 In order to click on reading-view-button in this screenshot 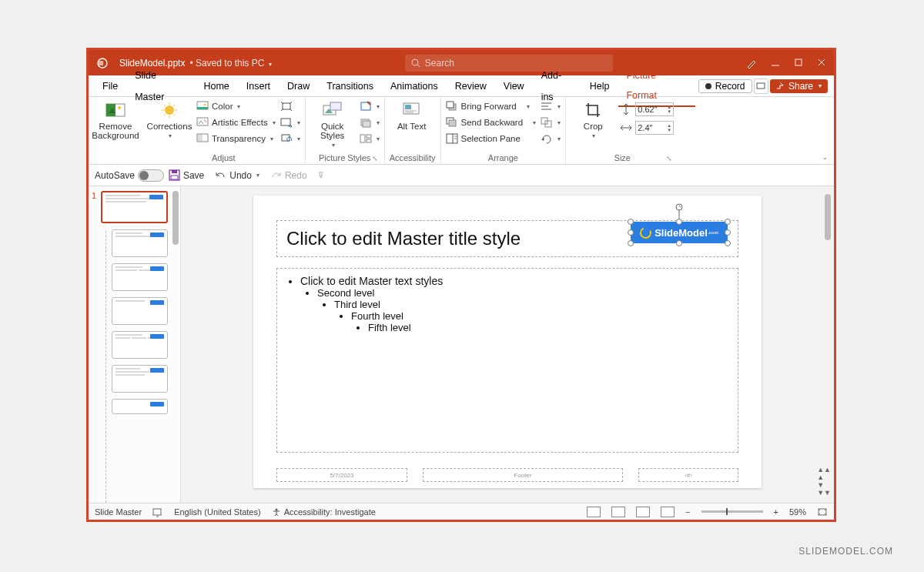, I will do `click(643, 512)`.